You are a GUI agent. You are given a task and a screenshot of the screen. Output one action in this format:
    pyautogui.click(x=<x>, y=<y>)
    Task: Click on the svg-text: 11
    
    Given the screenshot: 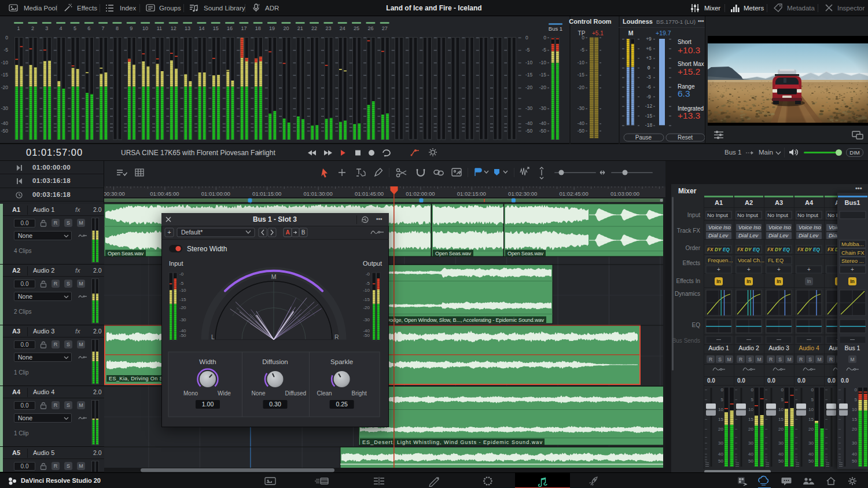 What is the action you would take?
    pyautogui.click(x=160, y=28)
    